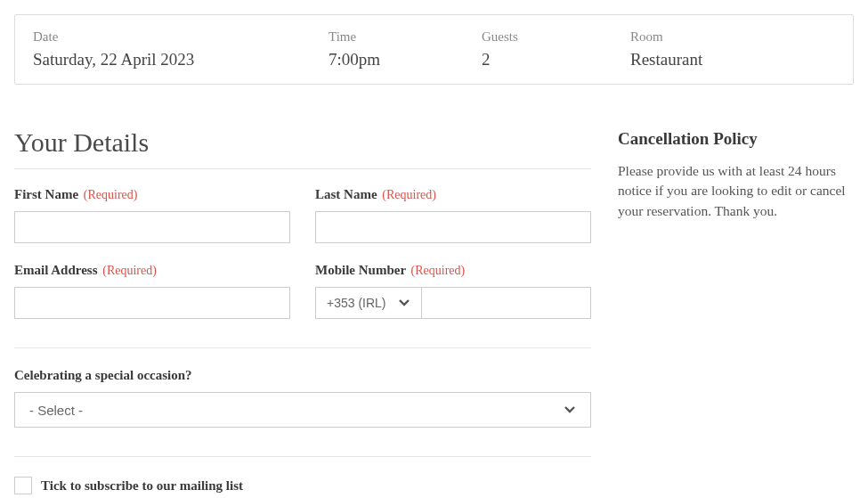  I want to click on first-name-field-group: First Name (Required), so click(152, 216).